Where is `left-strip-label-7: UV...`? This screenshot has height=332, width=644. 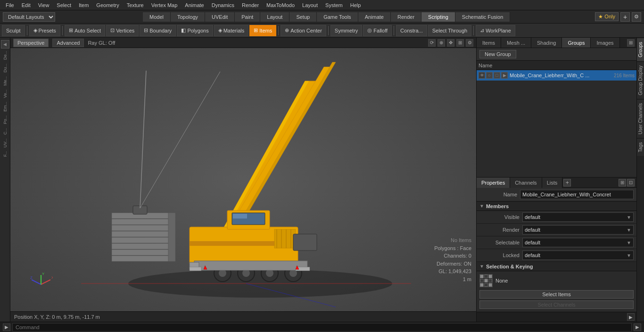
left-strip-label-7: UV... is located at coordinates (5, 143).